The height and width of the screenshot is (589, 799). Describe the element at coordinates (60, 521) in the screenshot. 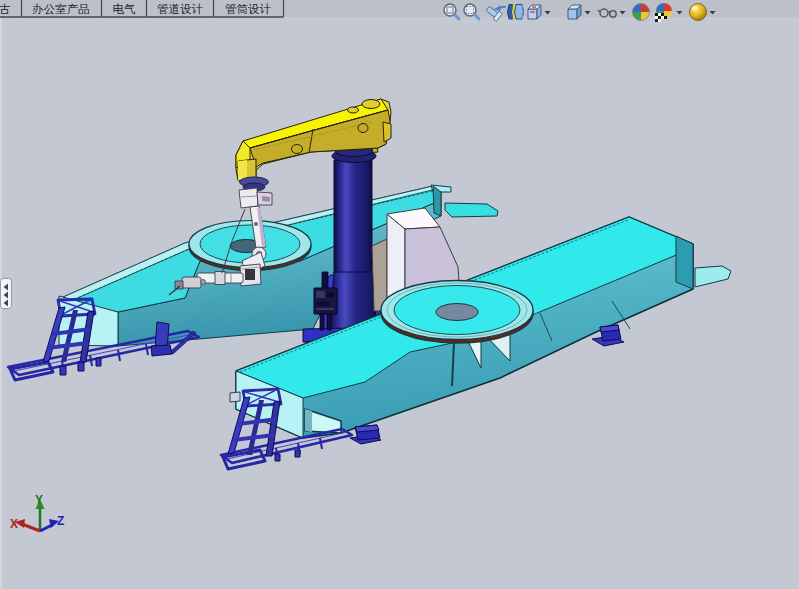

I see `svg-text: Z` at that location.